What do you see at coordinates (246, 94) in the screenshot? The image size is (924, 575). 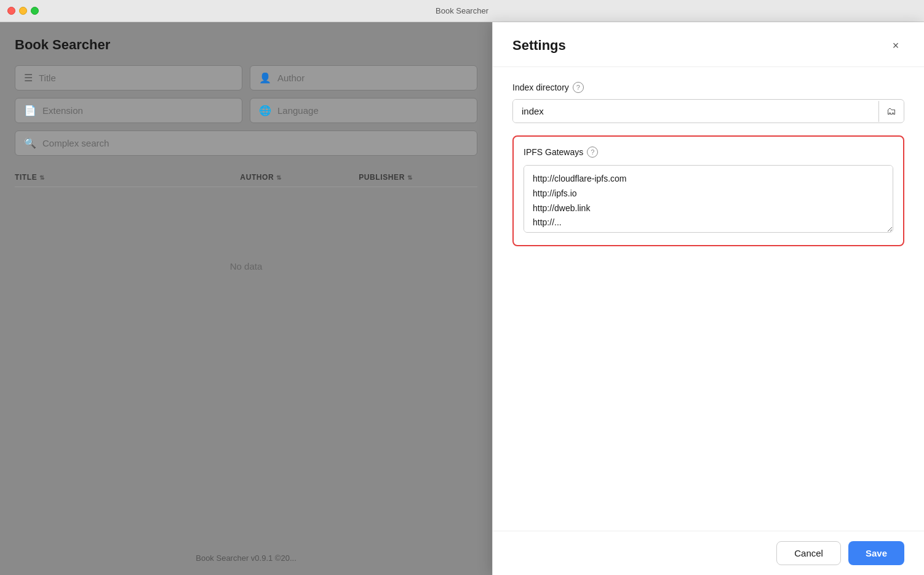 I see `search-grid: ☰ Title 👤 Author 📄 Extension 🌐 Language` at bounding box center [246, 94].